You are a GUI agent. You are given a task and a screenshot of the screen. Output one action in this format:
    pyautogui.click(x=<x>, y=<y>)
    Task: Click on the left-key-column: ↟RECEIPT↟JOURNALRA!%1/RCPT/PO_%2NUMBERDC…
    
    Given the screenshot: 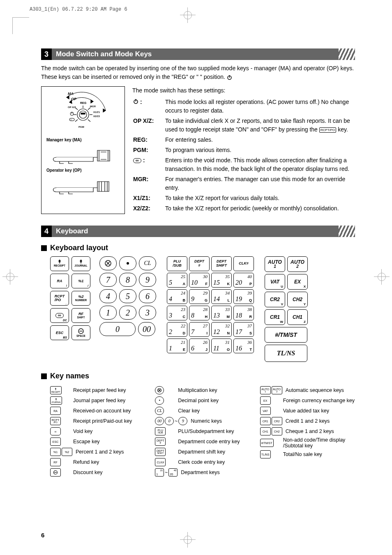 What is the action you would take?
    pyautogui.click(x=70, y=298)
    